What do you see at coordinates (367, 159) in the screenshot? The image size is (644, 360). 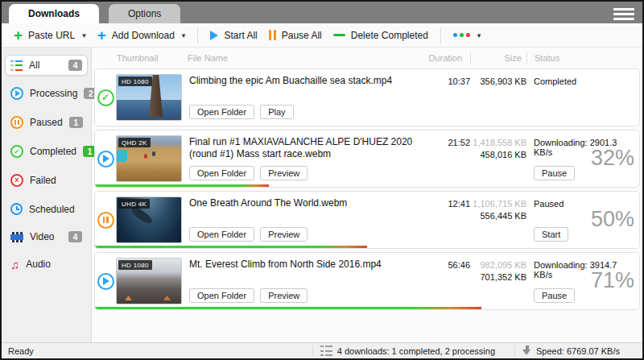 I see `download-row: QHD 2K Final run #1 MAXIAVALANCHE ALPE D…` at bounding box center [367, 159].